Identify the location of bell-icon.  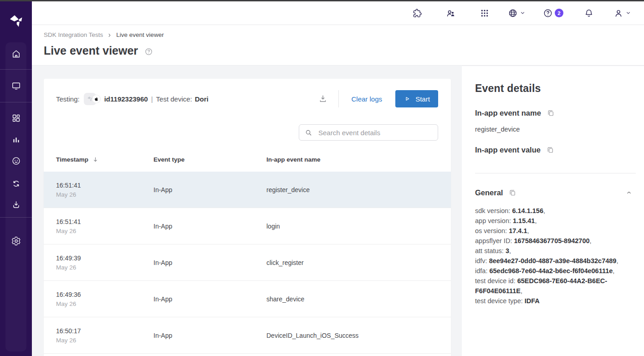
(589, 13).